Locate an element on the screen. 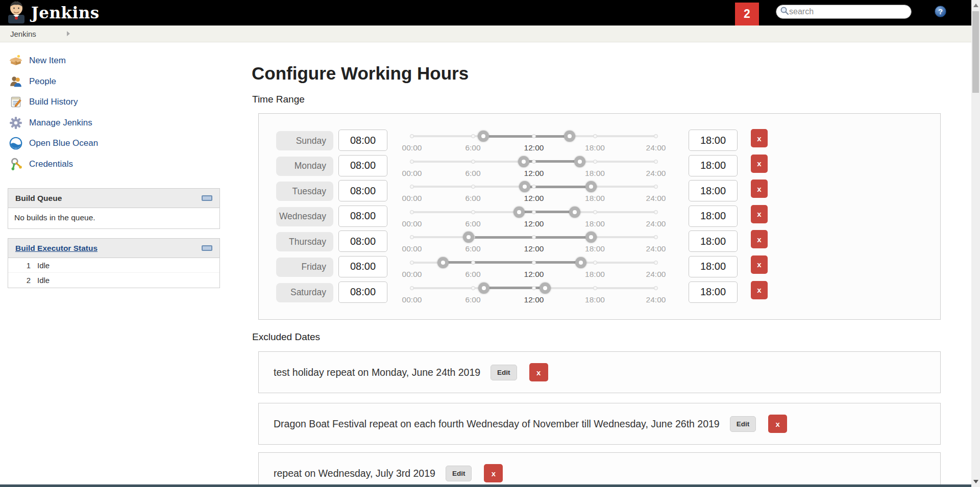  build-executor-status-title: Build Executor Status is located at coordinates (56, 248).